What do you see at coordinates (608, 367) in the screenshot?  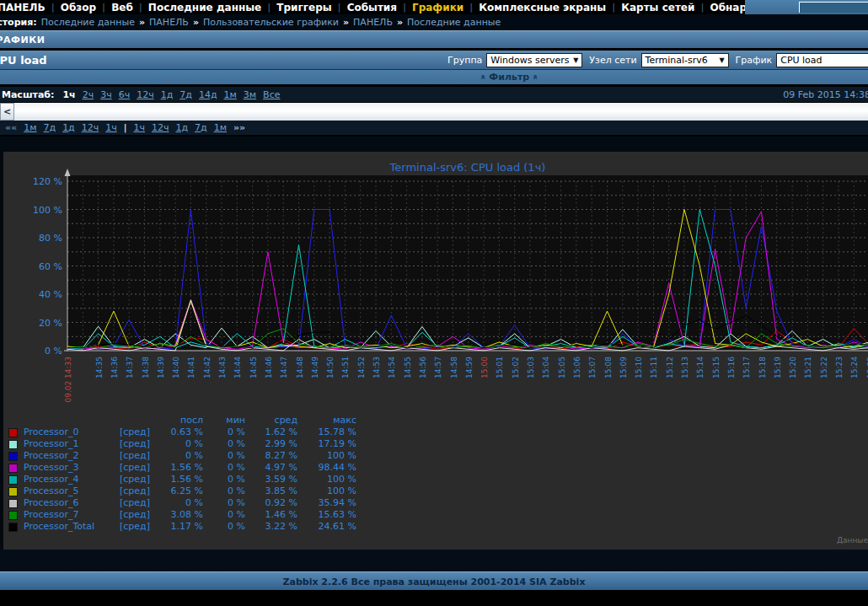 I see `x-tick-label: 15:08` at bounding box center [608, 367].